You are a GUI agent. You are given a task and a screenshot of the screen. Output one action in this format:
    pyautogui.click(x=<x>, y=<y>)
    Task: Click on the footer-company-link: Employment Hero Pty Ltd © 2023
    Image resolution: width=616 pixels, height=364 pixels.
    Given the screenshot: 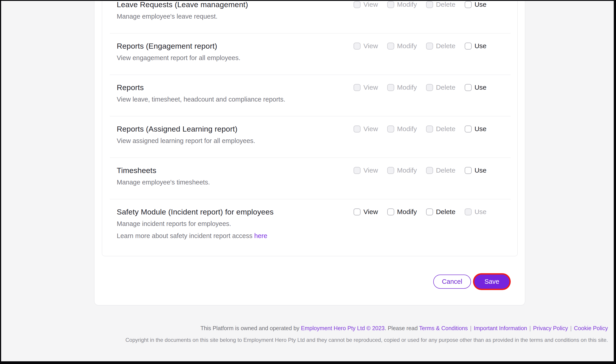 What is the action you would take?
    pyautogui.click(x=343, y=328)
    